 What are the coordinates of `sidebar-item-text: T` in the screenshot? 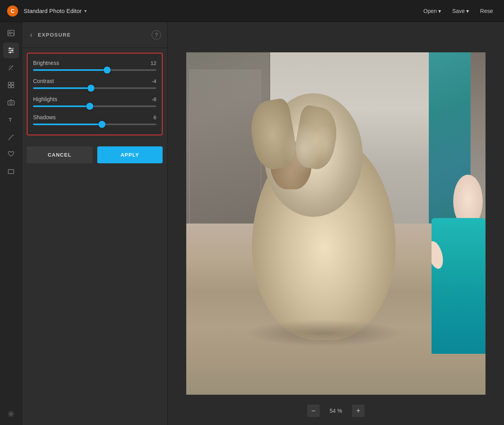 It's located at (11, 120).